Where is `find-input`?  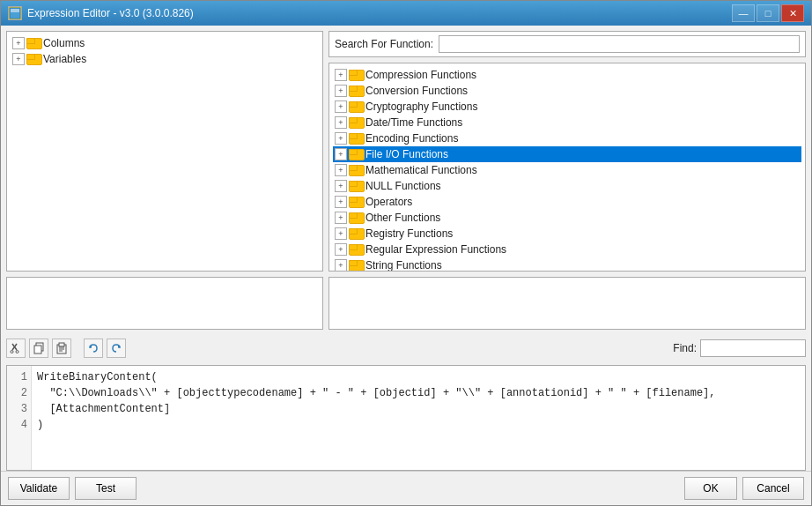 find-input is located at coordinates (753, 348).